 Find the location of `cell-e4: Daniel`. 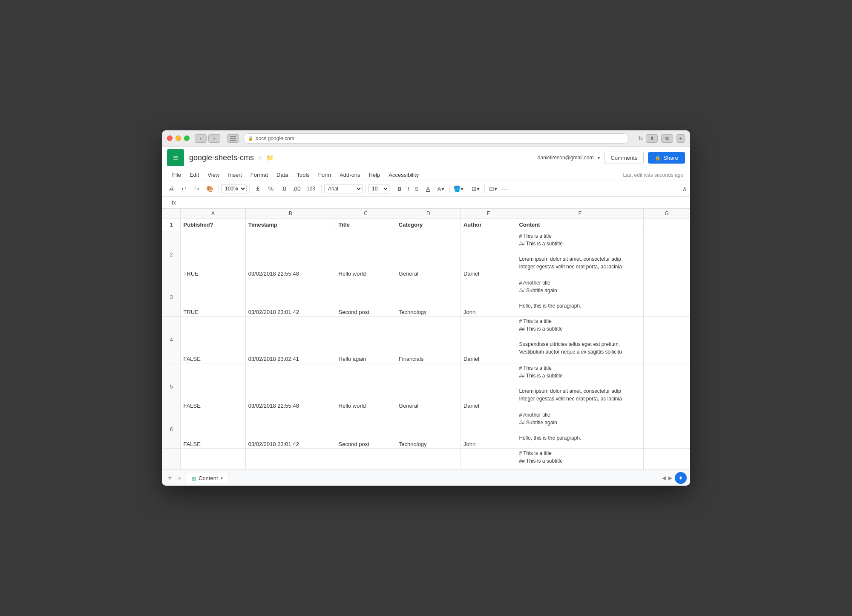

cell-e4: Daniel is located at coordinates (488, 340).